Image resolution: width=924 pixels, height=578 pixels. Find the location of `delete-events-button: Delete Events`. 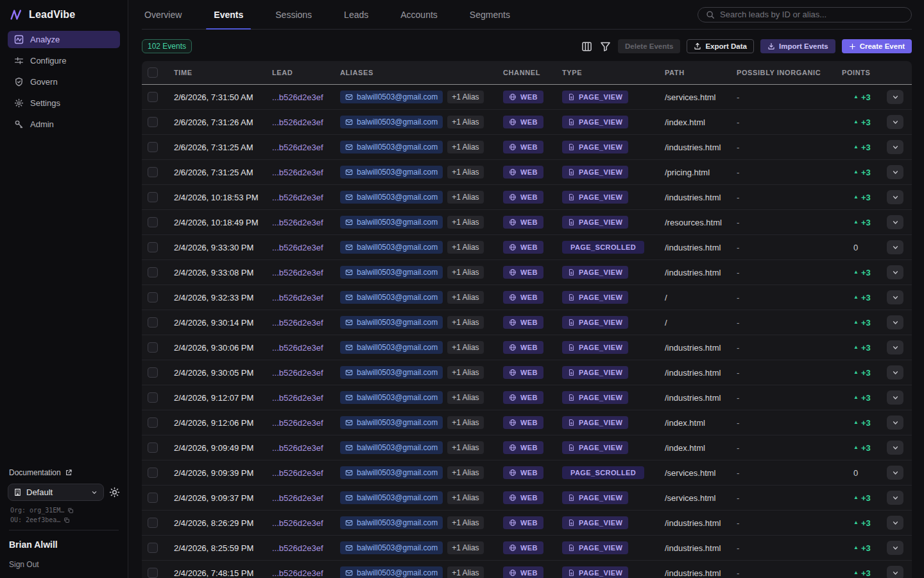

delete-events-button: Delete Events is located at coordinates (649, 46).